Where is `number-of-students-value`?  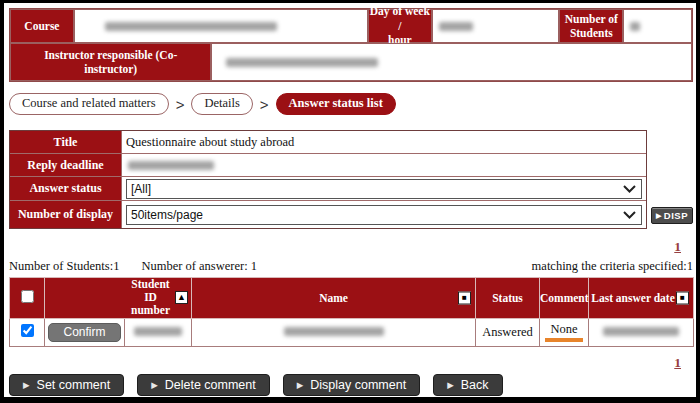 number-of-students-value is located at coordinates (658, 26).